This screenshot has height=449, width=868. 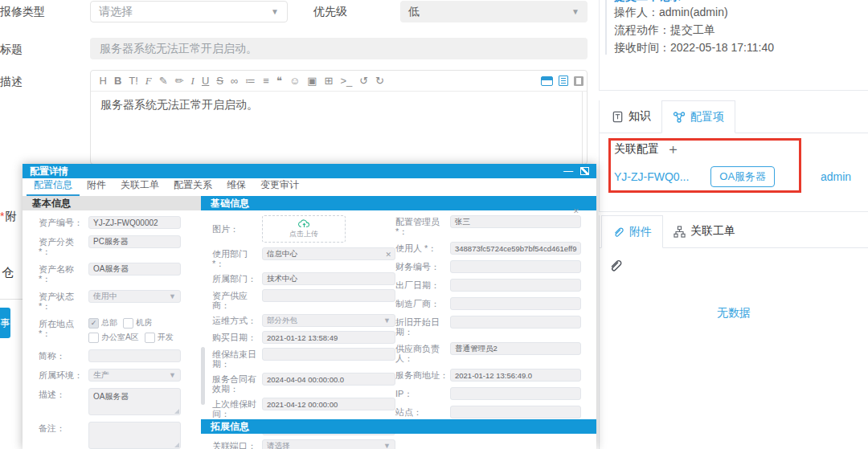 What do you see at coordinates (135, 296) in the screenshot?
I see `field-input: 使用中 ▼` at bounding box center [135, 296].